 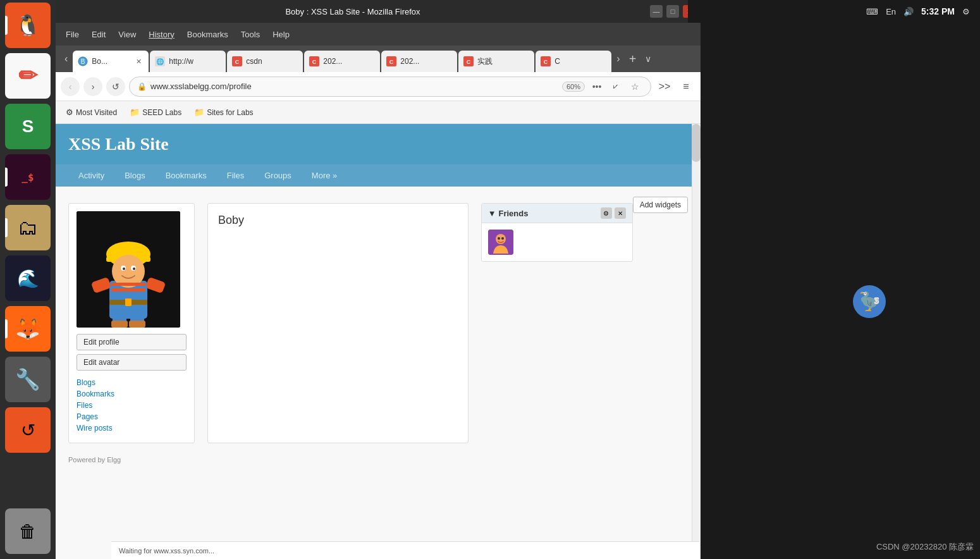 What do you see at coordinates (573, 87) in the screenshot?
I see `zoom-level: 60%` at bounding box center [573, 87].